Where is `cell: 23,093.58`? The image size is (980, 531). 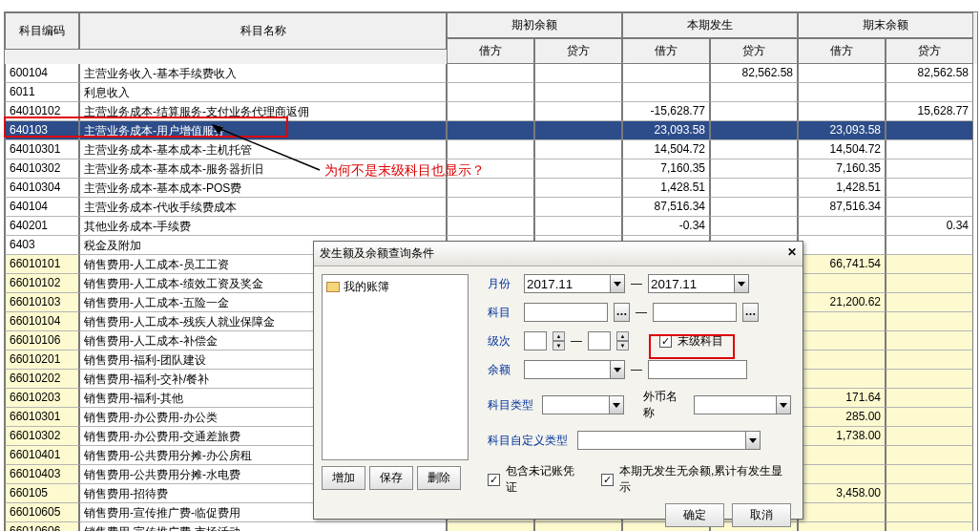
cell: 23,093.58 is located at coordinates (666, 131).